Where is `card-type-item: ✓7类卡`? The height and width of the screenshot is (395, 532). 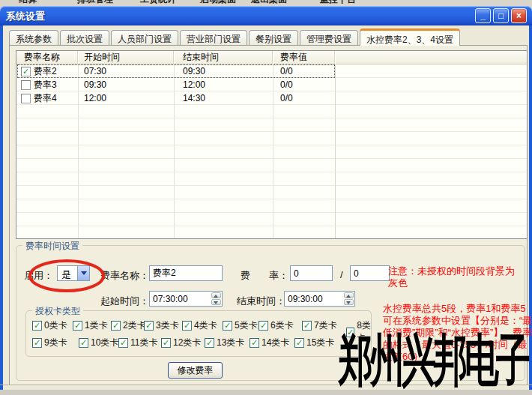 card-type-item: ✓7类卡 is located at coordinates (319, 325).